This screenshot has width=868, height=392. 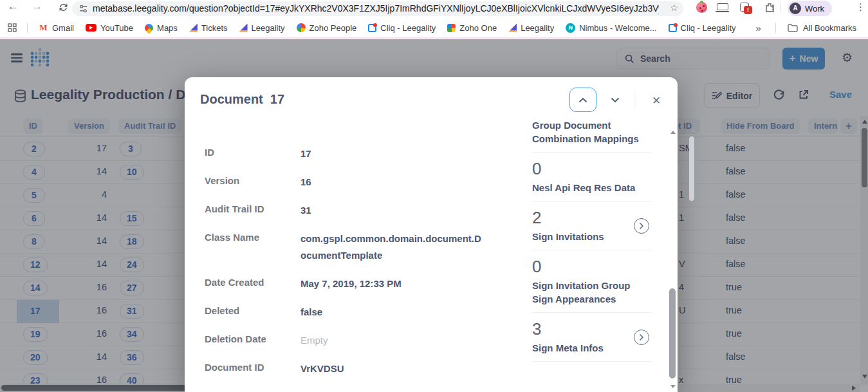 What do you see at coordinates (815, 9) in the screenshot?
I see `profile-label: Work` at bounding box center [815, 9].